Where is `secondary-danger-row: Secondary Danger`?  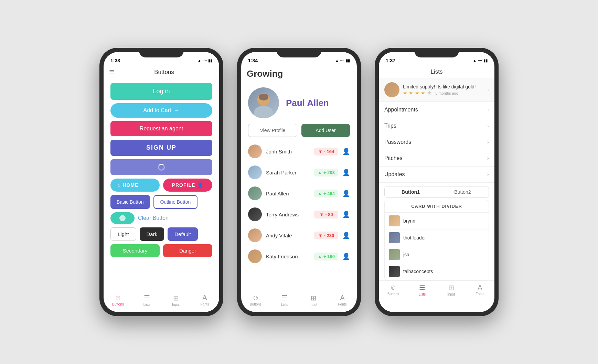
secondary-danger-row: Secondary Danger is located at coordinates (161, 250).